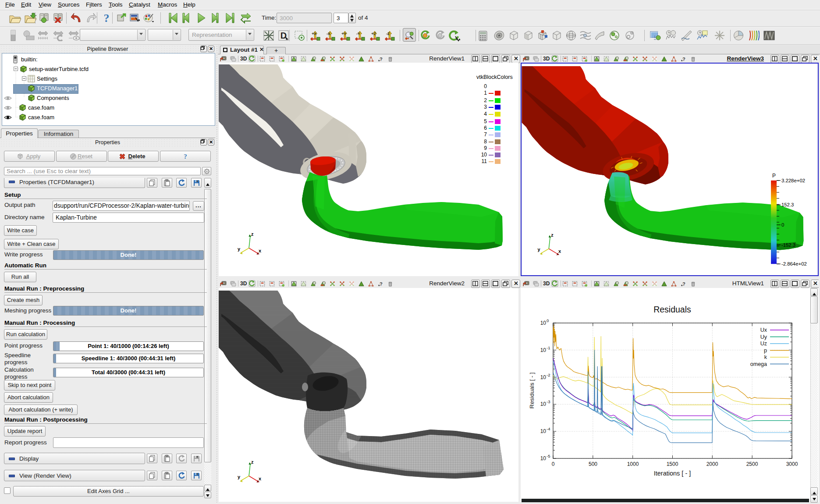 The image size is (820, 504). What do you see at coordinates (486, 107) in the screenshot?
I see `svg-text: 3` at bounding box center [486, 107].